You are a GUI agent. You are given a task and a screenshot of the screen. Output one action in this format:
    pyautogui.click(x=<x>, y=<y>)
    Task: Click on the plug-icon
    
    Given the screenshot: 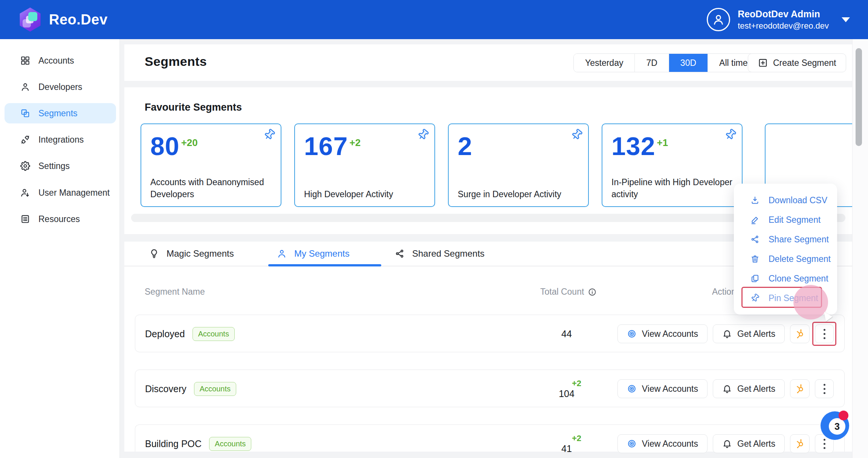 What is the action you would take?
    pyautogui.click(x=25, y=140)
    